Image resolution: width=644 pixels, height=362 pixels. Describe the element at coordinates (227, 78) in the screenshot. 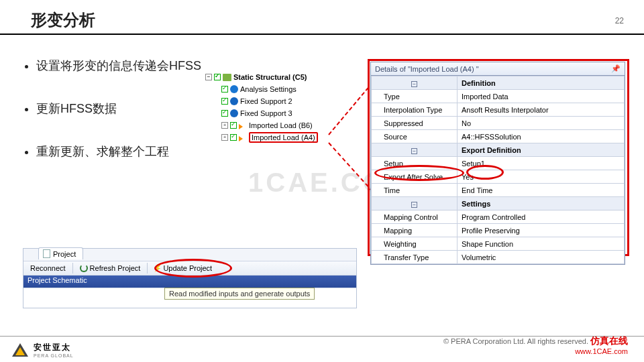

I see `folder-icon` at that location.